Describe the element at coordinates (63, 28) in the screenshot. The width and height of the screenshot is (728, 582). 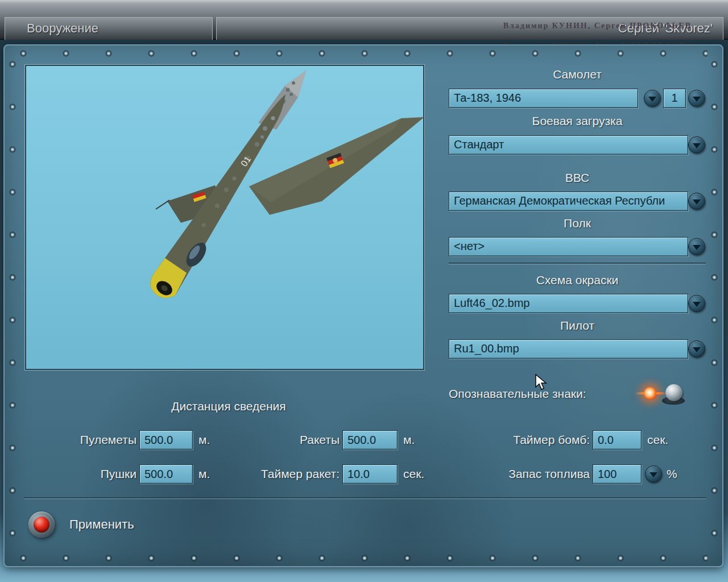
I see `tab-armament-label: Вооружение` at that location.